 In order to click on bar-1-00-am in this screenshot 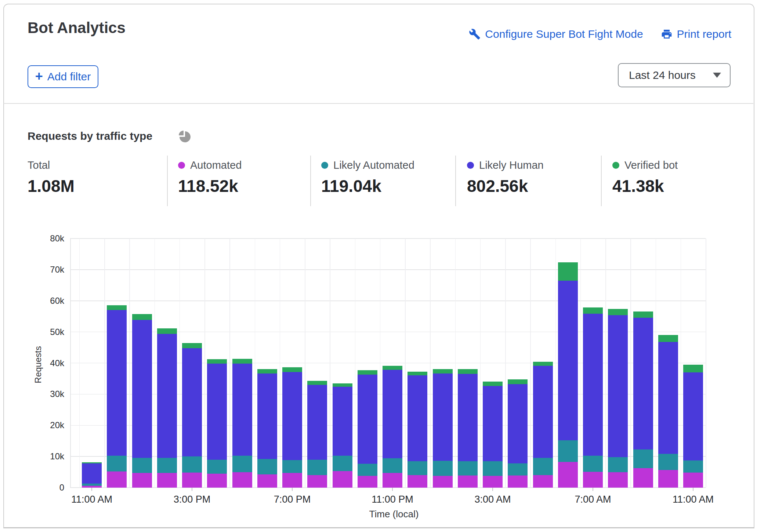, I will do `click(443, 429)`.